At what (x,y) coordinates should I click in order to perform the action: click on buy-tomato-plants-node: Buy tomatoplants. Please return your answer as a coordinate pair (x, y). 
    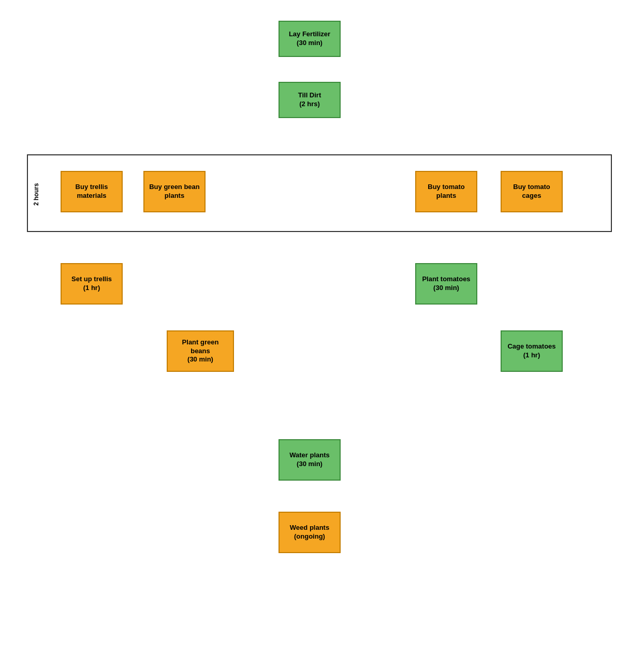
    Looking at the image, I should click on (446, 192).